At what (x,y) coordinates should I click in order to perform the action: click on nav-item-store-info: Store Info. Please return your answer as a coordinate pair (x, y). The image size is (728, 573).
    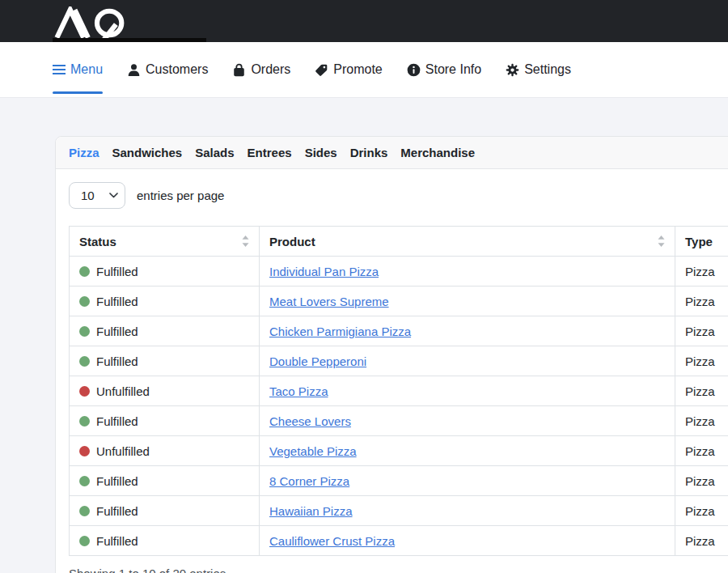
    Looking at the image, I should click on (444, 70).